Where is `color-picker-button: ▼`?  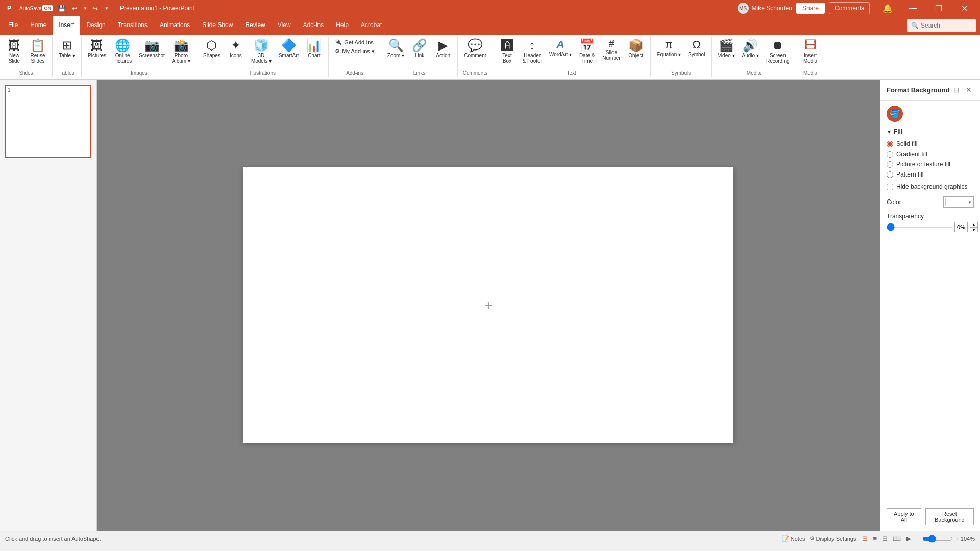 color-picker-button: ▼ is located at coordinates (959, 202).